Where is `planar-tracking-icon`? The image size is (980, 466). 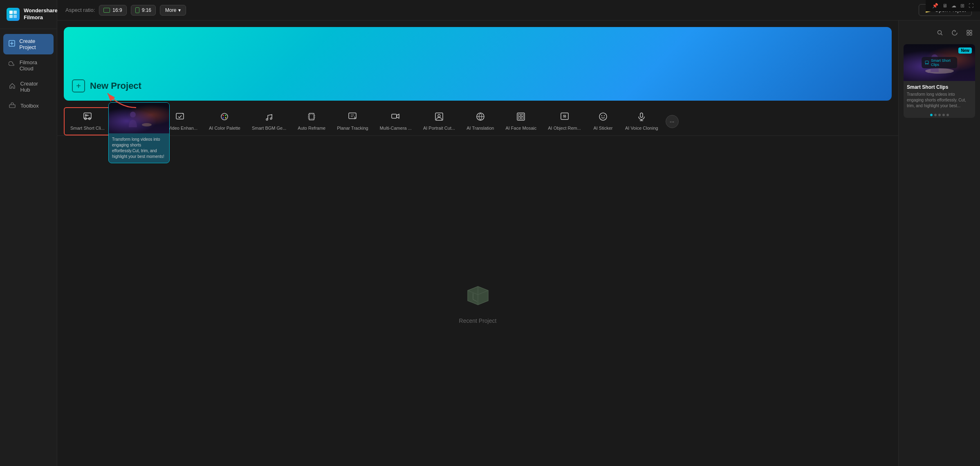
planar-tracking-icon is located at coordinates (352, 118).